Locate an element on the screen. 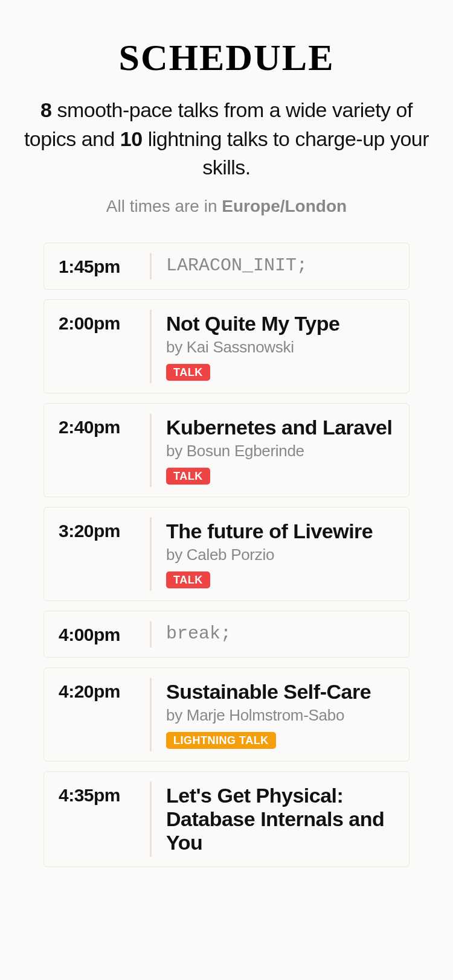 This screenshot has height=980, width=453. talk-byline: by Bosun Egberinde is located at coordinates (280, 451).